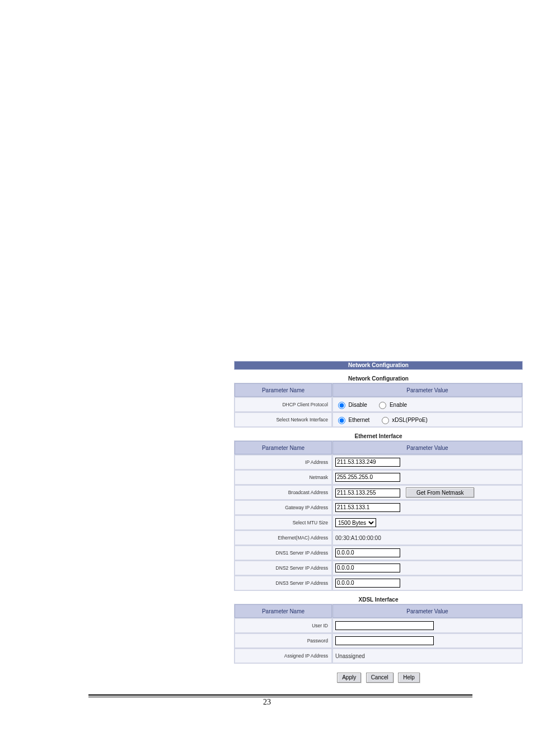 The width and height of the screenshot is (534, 756). I want to click on row-user-id: User ID, so click(378, 626).